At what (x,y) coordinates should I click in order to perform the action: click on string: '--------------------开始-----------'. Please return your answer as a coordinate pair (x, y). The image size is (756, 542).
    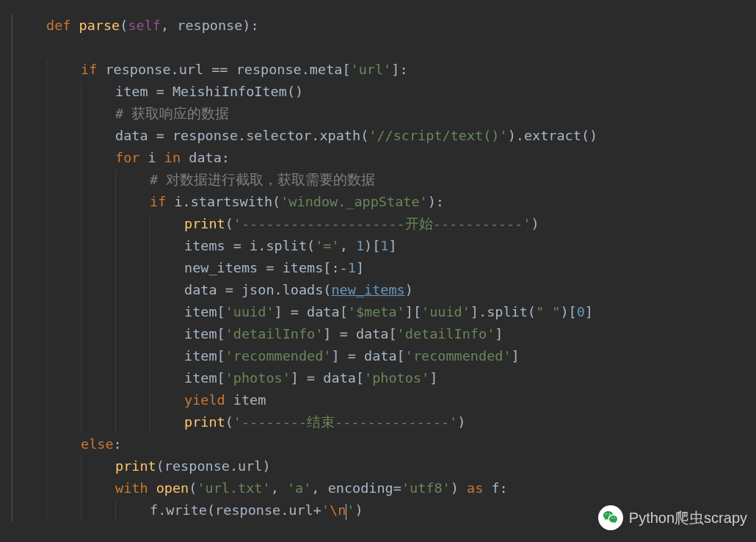
    Looking at the image, I should click on (382, 223).